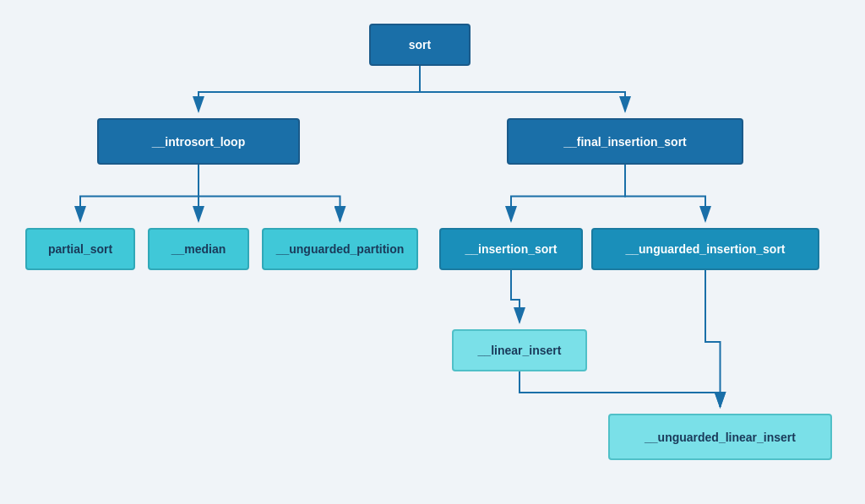  I want to click on node-median: __median, so click(199, 249).